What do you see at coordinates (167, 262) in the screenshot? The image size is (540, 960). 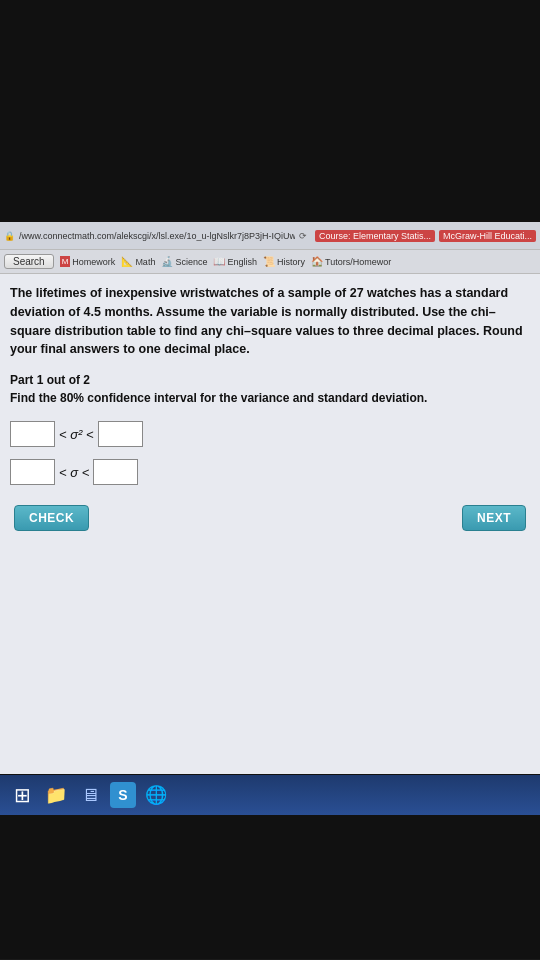 I see `science-icon: 🔬` at bounding box center [167, 262].